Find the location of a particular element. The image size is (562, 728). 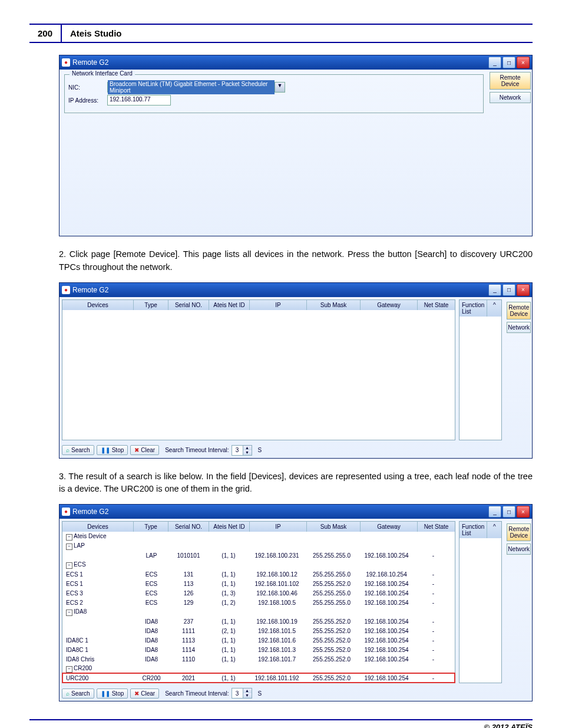

titlebar: ● Remote G2 _ □ × is located at coordinates (296, 62).